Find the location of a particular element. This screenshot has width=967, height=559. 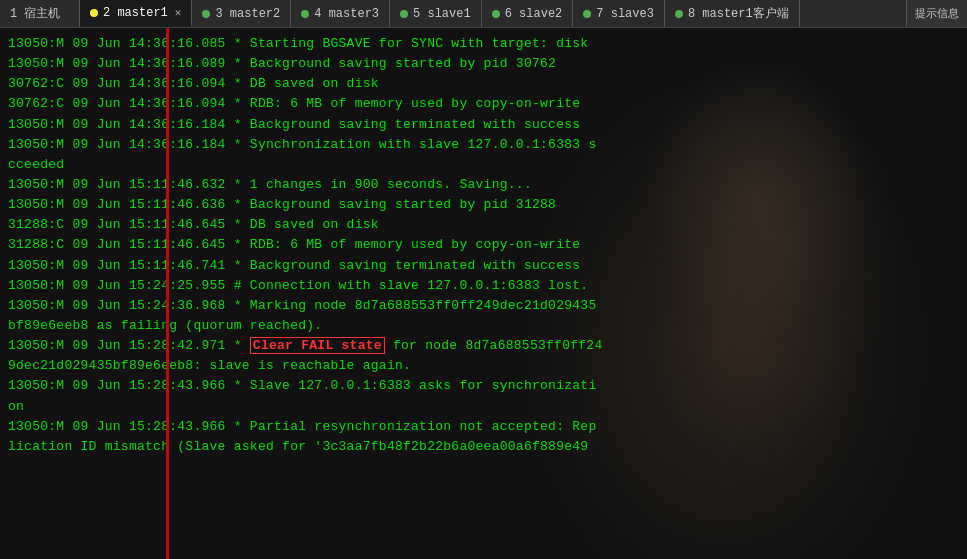

tab-3-dot is located at coordinates (206, 14).